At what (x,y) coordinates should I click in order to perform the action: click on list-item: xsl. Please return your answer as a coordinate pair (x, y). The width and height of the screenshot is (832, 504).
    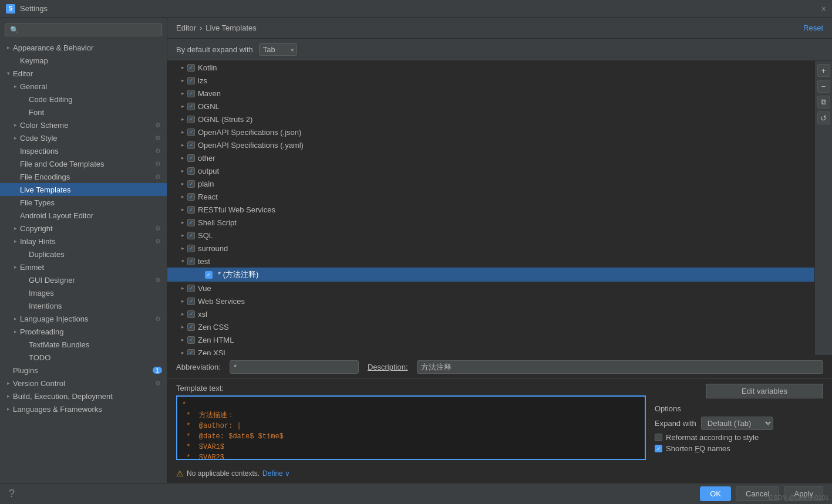
    Looking at the image, I should click on (491, 314).